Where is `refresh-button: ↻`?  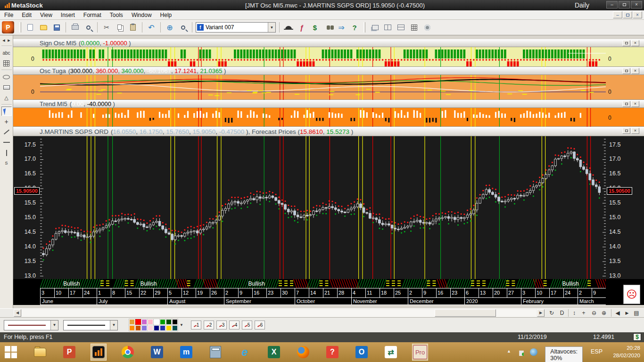
refresh-button: ↻ is located at coordinates (552, 313).